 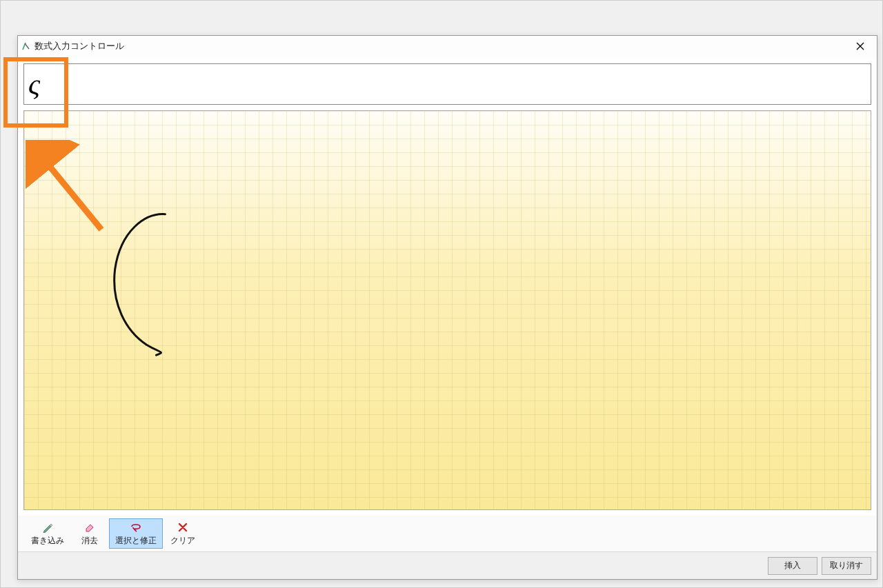 What do you see at coordinates (26, 46) in the screenshot?
I see `math-input-icon` at bounding box center [26, 46].